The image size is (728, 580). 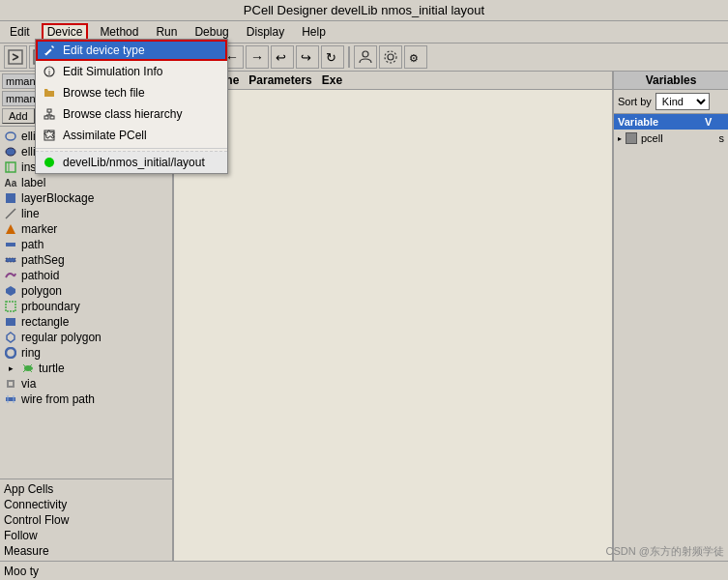 I want to click on col-exe: Exe, so click(x=333, y=80).